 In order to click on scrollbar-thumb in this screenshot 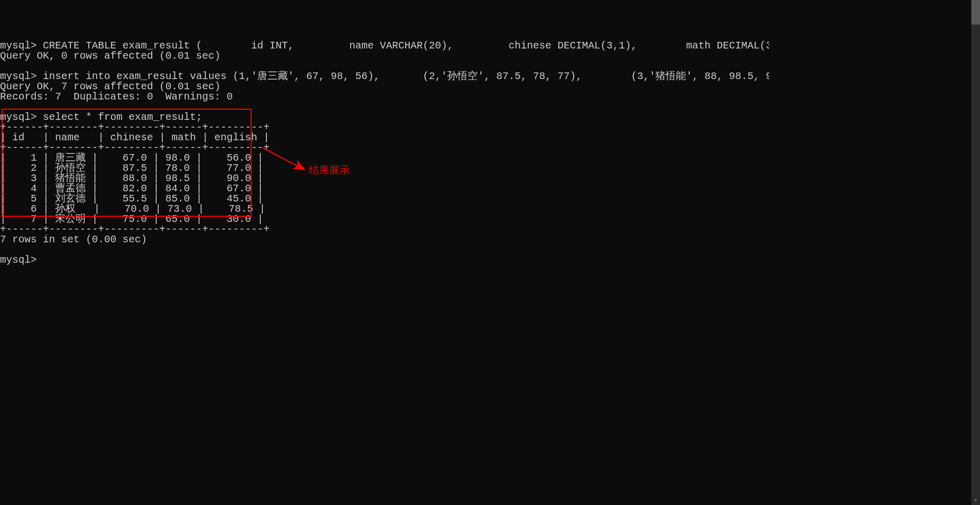, I will do `click(976, 12)`.